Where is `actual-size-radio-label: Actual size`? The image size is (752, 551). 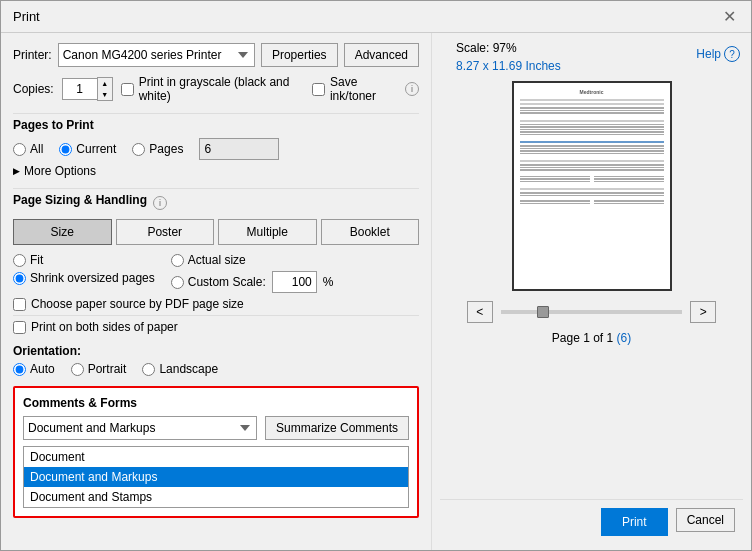
actual-size-radio-label: Actual size is located at coordinates (252, 260).